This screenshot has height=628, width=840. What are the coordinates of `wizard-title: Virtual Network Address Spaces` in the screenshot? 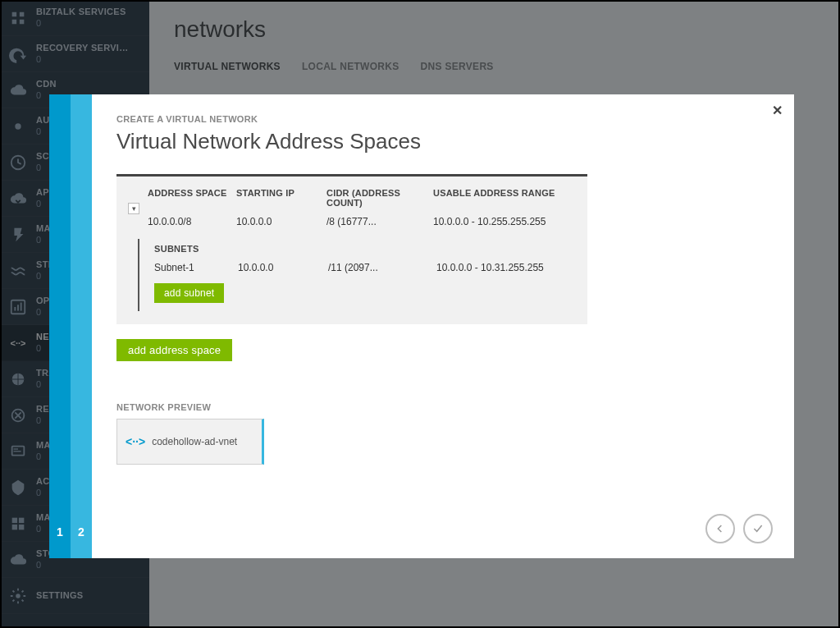 It's located at (443, 141).